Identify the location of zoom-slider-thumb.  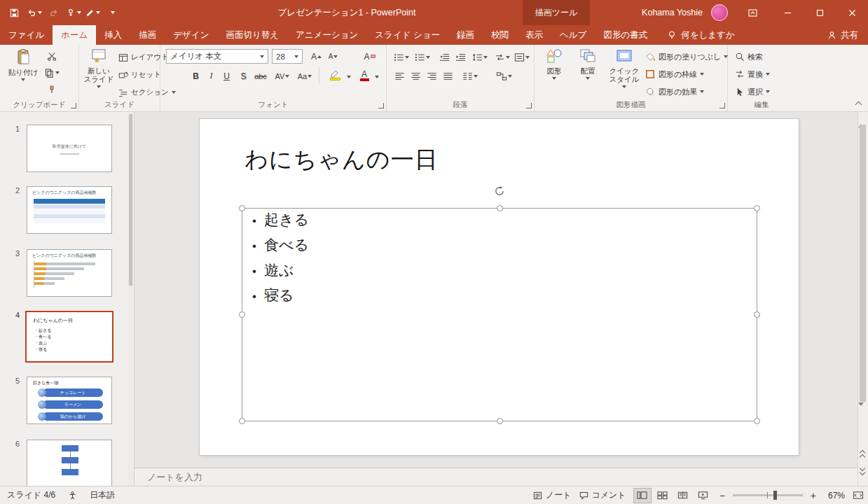
(775, 496).